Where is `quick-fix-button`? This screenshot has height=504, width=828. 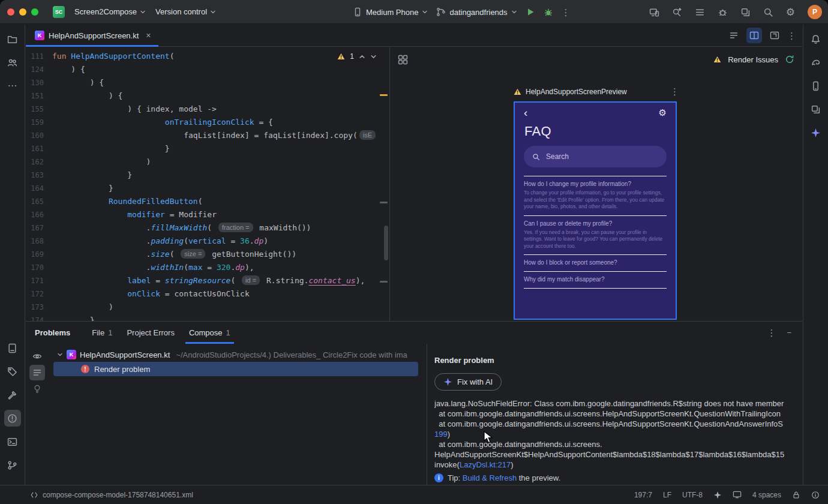 quick-fix-button is located at coordinates (37, 389).